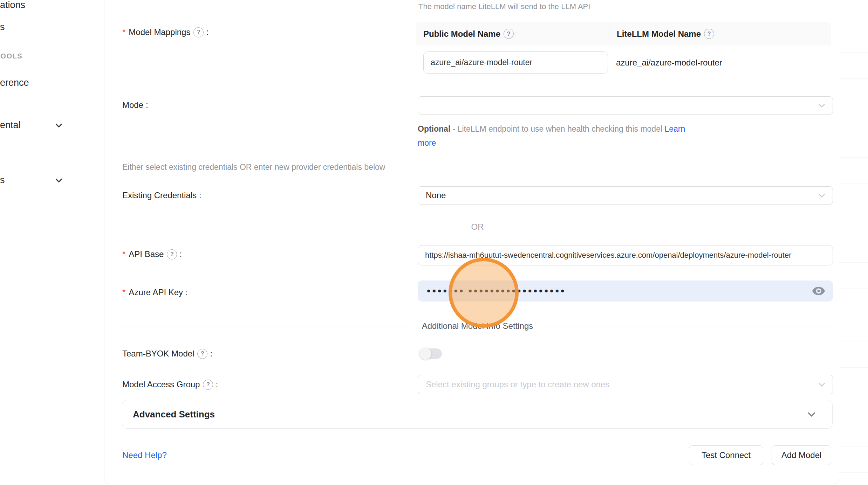  Describe the element at coordinates (161, 384) in the screenshot. I see `model-access-group-label-text: Model Access Group` at that location.